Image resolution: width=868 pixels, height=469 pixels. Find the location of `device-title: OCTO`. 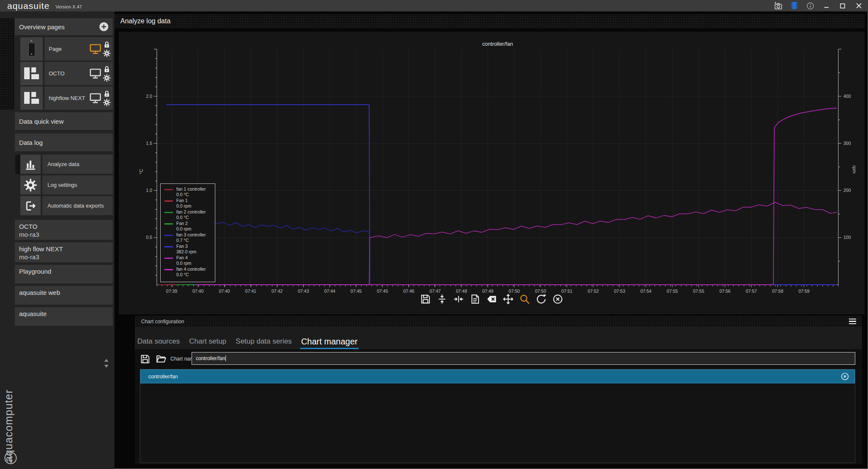

device-title: OCTO is located at coordinates (66, 226).